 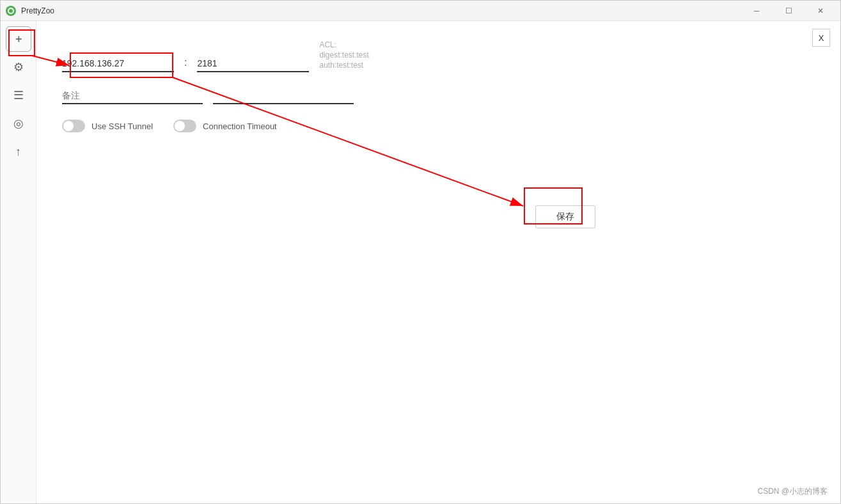 I want to click on host-port-row: : ACL: digest:test:test auth:test:test, so click(x=350, y=56).